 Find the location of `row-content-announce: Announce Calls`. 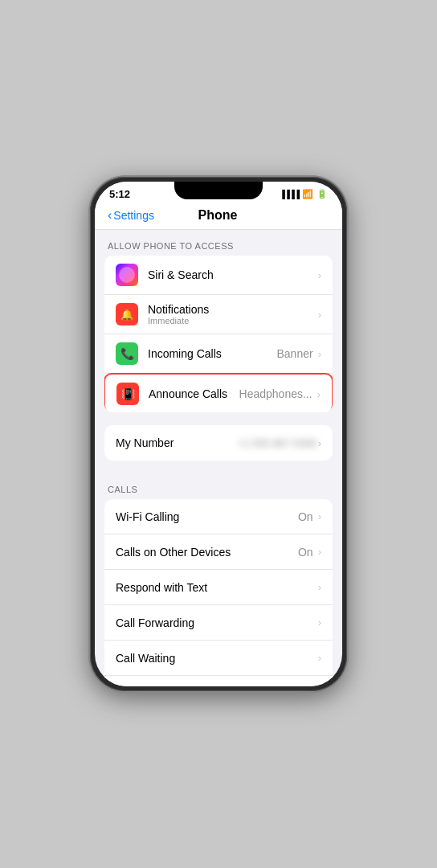

row-content-announce: Announce Calls is located at coordinates (194, 394).